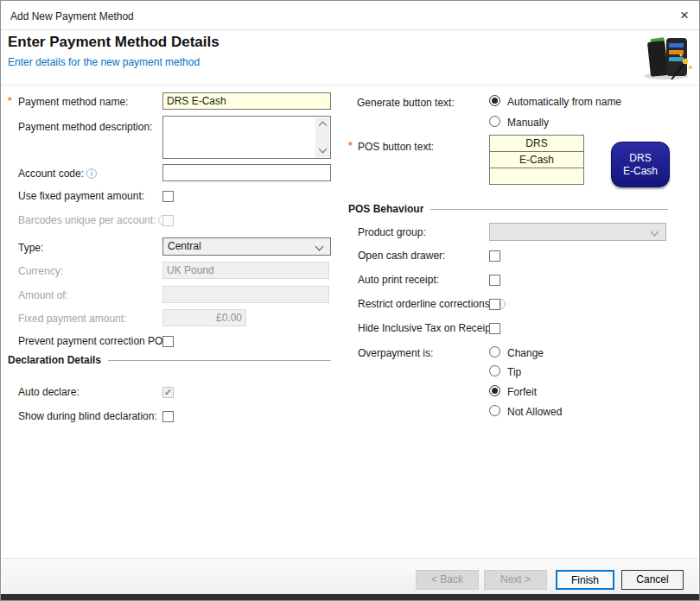 The image size is (700, 601). Describe the element at coordinates (522, 392) in the screenshot. I see `radio-forfeit-label: Forfeit` at that location.